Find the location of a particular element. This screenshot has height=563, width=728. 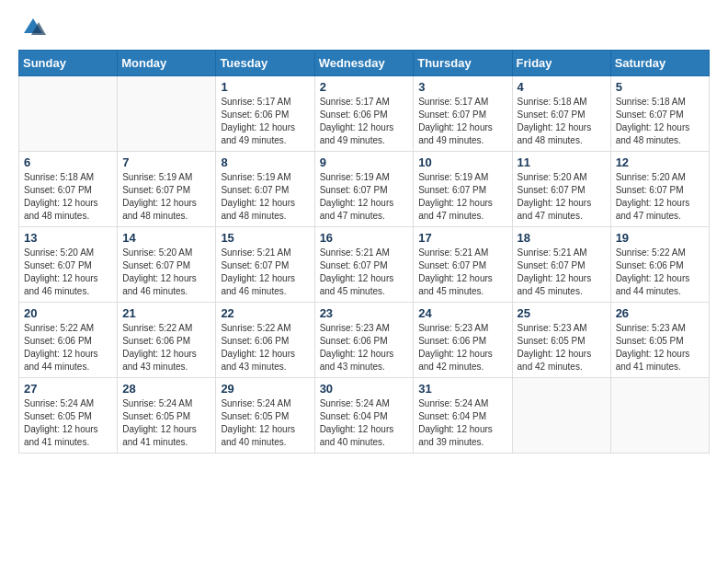

logo-icon is located at coordinates (33, 28).